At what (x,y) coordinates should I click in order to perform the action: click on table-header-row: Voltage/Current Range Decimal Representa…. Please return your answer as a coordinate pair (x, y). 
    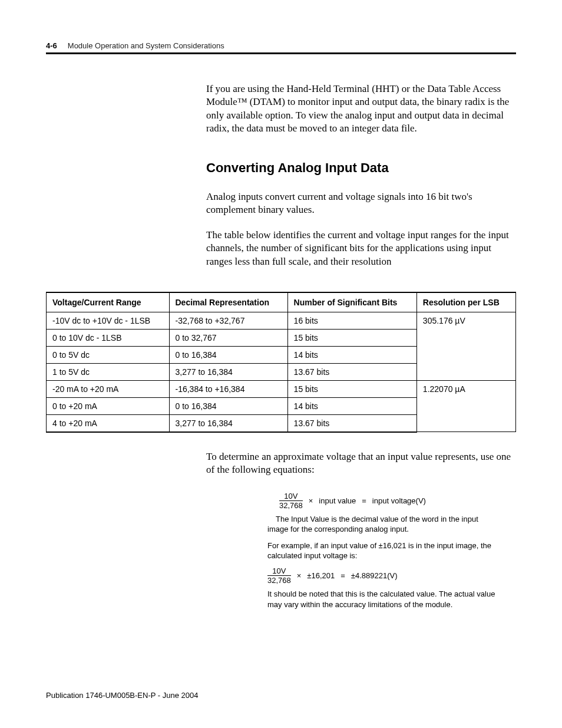
    Looking at the image, I should click on (282, 302).